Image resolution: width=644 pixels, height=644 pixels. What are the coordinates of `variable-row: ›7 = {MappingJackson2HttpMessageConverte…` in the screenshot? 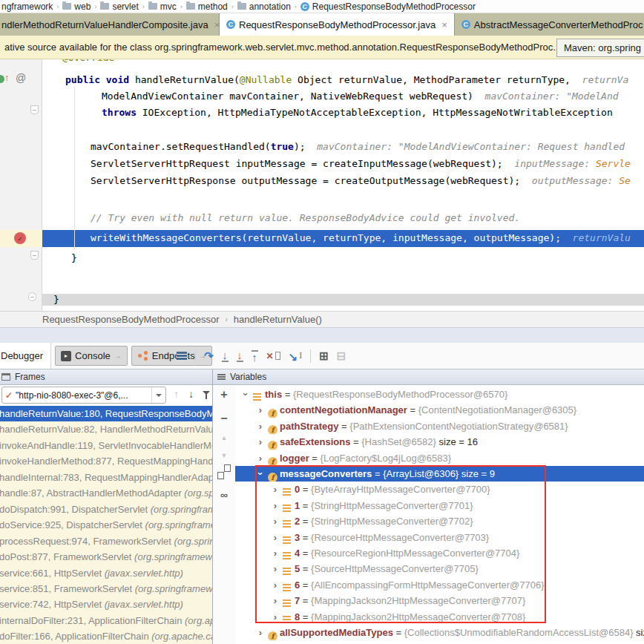 It's located at (439, 601).